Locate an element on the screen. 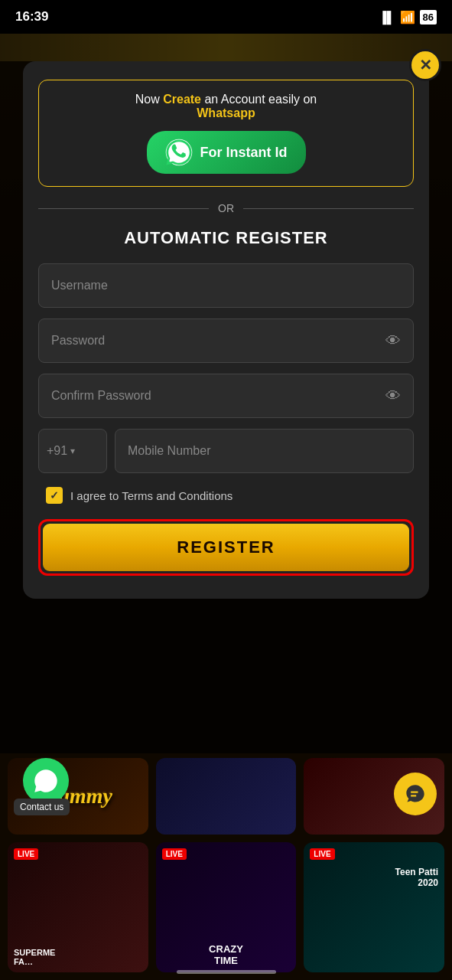 The image size is (452, 980). password-eye-icon: 👁 is located at coordinates (393, 341).